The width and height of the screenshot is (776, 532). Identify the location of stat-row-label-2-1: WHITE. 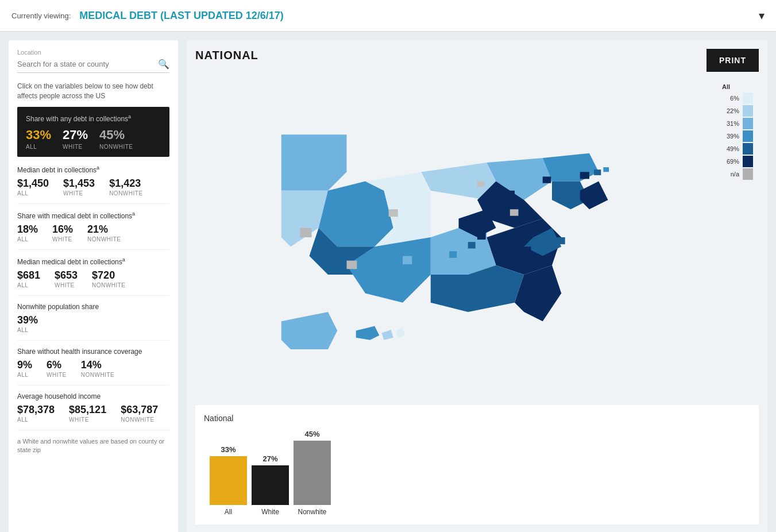
(66, 285).